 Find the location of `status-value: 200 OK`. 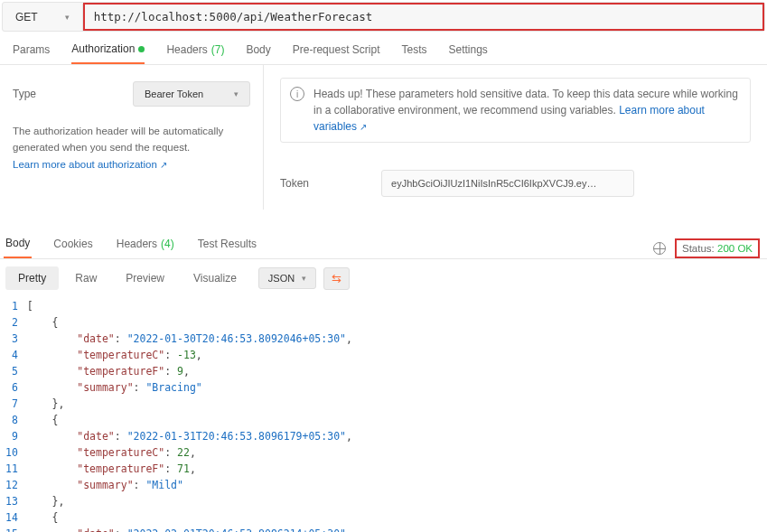

status-value: 200 OK is located at coordinates (735, 248).